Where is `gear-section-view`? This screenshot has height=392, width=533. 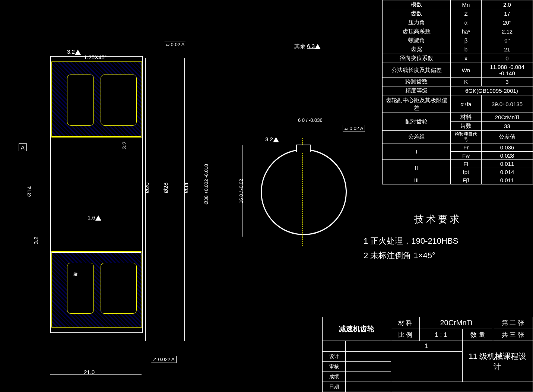
gear-section-view is located at coordinates (93, 197).